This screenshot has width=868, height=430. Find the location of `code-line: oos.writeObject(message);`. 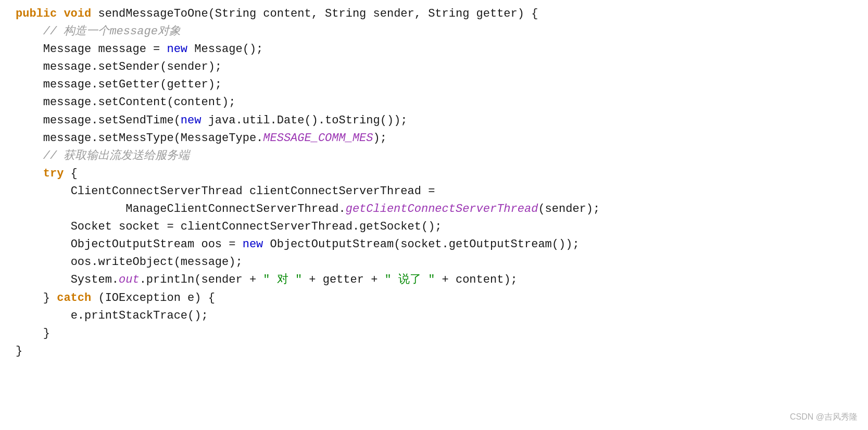

code-line: oos.writeObject(message); is located at coordinates (434, 262).